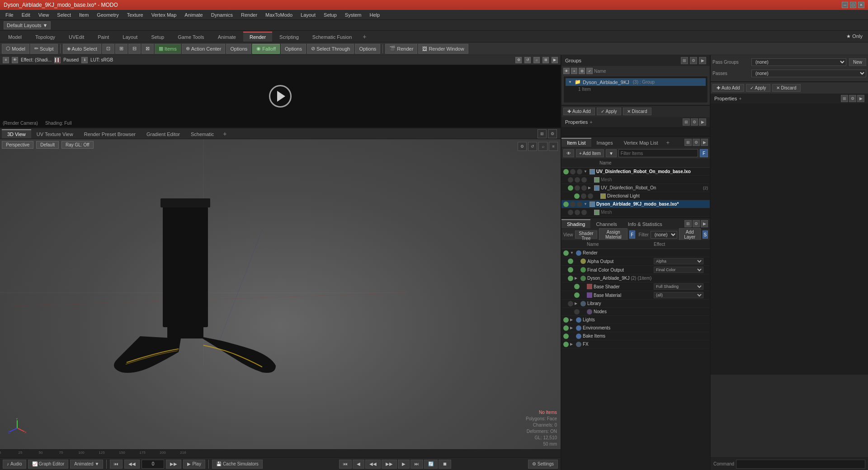 The height and width of the screenshot is (470, 868). Describe the element at coordinates (636, 278) in the screenshot. I see `sh-row-dyson: ▶ Dyson_Airblade_9KJ (2) (1item)` at that location.